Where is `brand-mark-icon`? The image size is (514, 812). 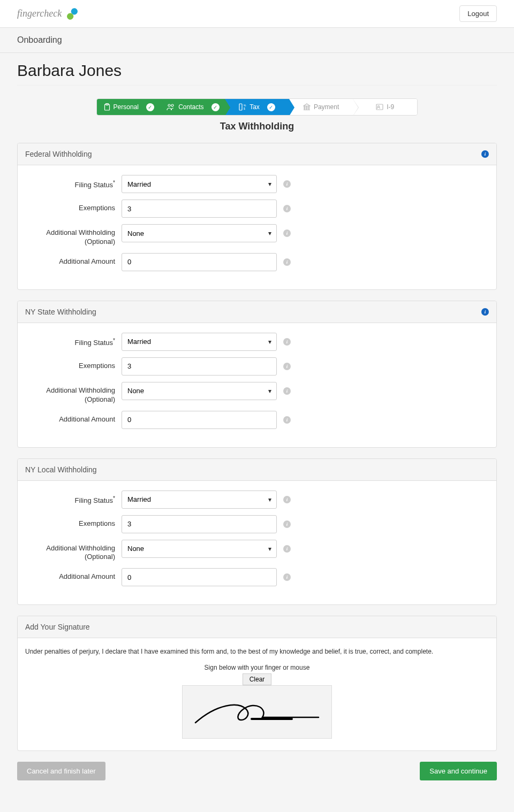
brand-mark-icon is located at coordinates (72, 14).